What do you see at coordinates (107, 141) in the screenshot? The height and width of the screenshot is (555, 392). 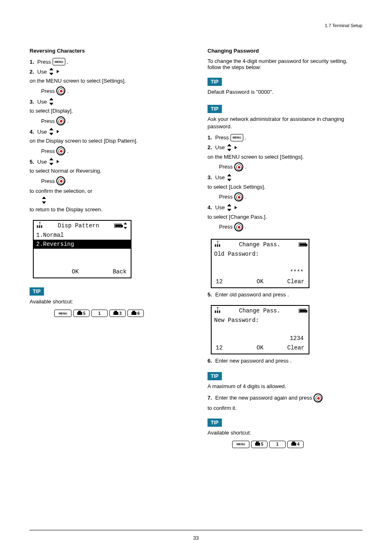 I see `step4-text: on the Display screen to select [Disp Pa…` at bounding box center [107, 141].